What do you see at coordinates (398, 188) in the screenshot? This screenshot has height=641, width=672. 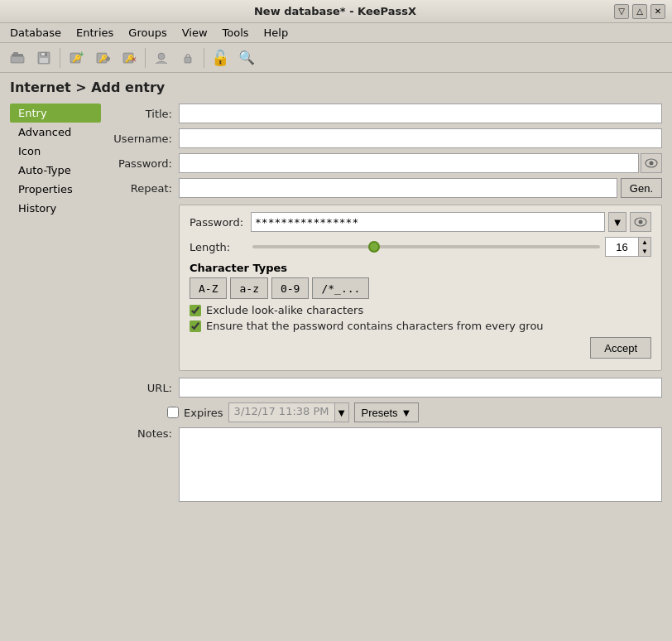 I see `repeat-input` at bounding box center [398, 188].